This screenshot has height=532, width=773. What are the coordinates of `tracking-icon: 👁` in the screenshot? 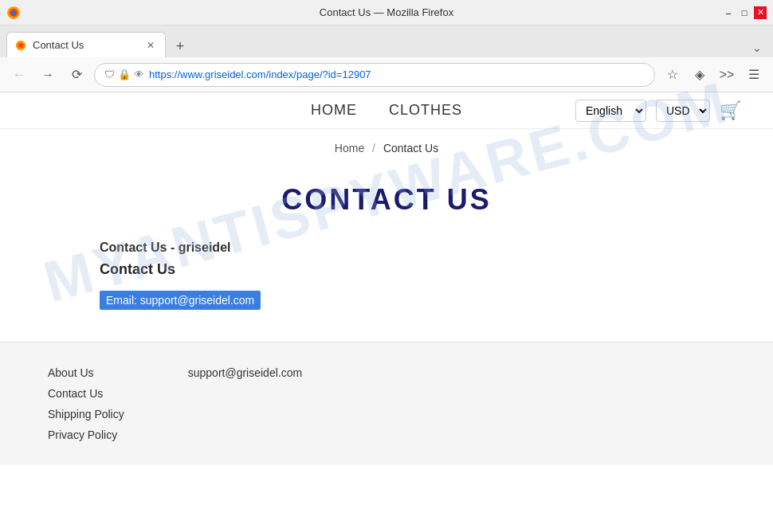 It's located at (139, 75).